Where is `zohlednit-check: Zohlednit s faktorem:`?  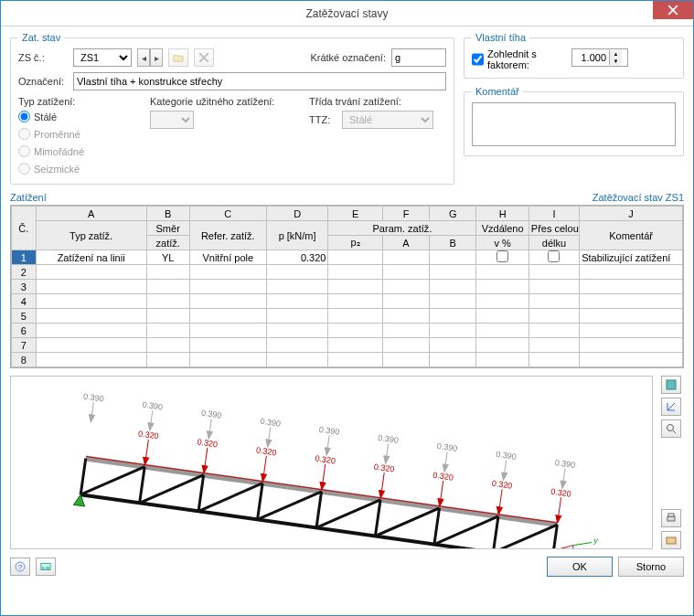
zohlednit-check: Zohlednit s faktorem: is located at coordinates (516, 59).